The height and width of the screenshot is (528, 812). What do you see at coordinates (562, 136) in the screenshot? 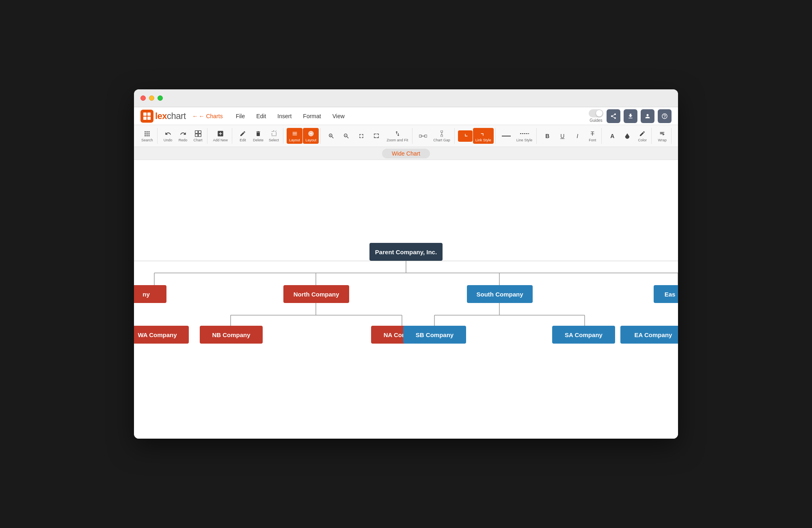
I see `underline-icon: U` at bounding box center [562, 136].